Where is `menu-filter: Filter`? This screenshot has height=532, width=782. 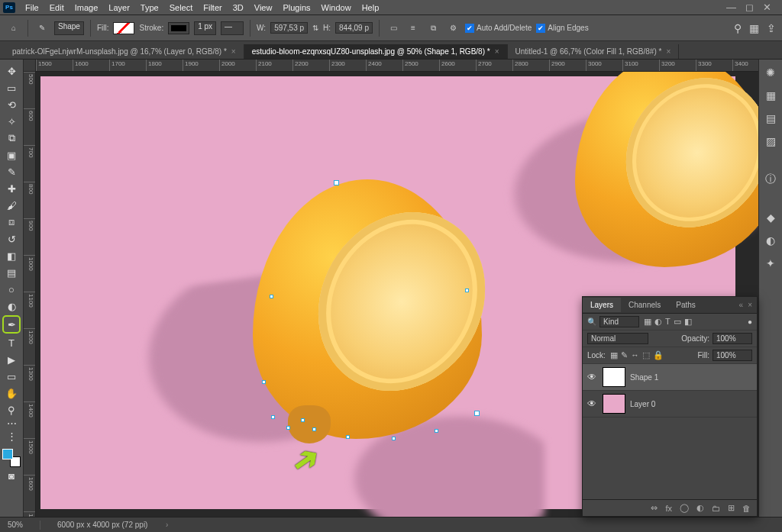 menu-filter: Filter is located at coordinates (212, 8).